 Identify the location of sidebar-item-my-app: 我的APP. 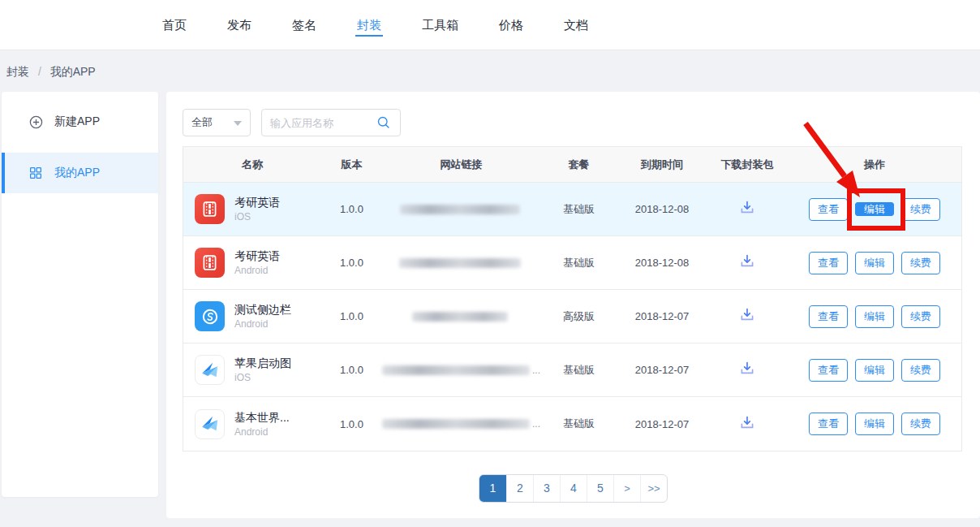
(80, 173).